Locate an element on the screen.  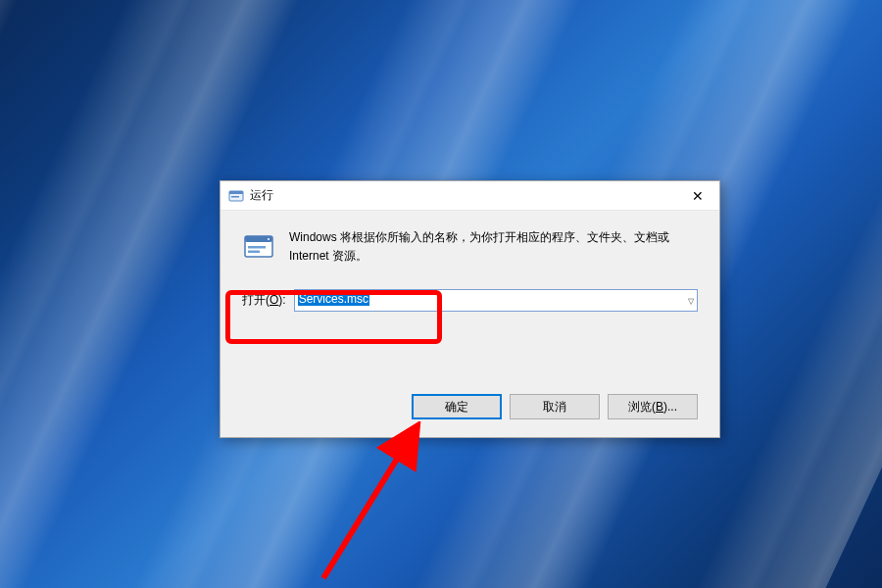
browse-button: 浏览(B)... is located at coordinates (653, 407).